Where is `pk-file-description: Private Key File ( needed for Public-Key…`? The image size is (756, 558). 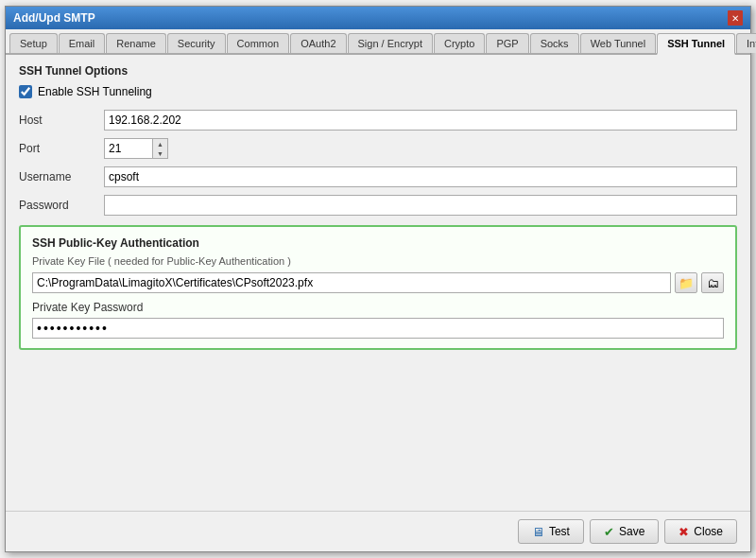 pk-file-description: Private Key File ( needed for Public-Key… is located at coordinates (378, 261).